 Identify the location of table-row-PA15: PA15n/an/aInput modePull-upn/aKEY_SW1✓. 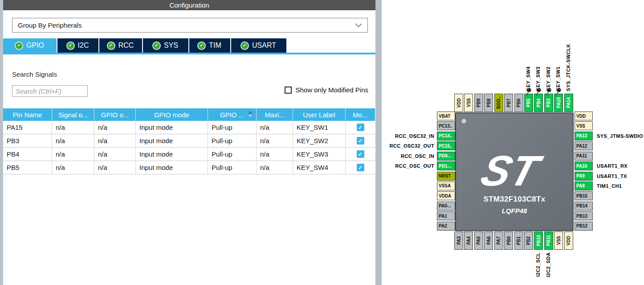
(189, 128).